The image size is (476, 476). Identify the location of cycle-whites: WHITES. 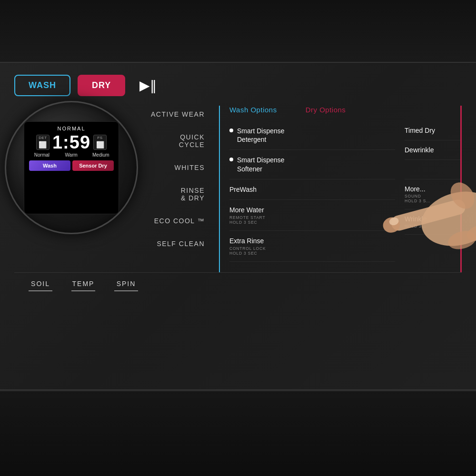
(178, 168).